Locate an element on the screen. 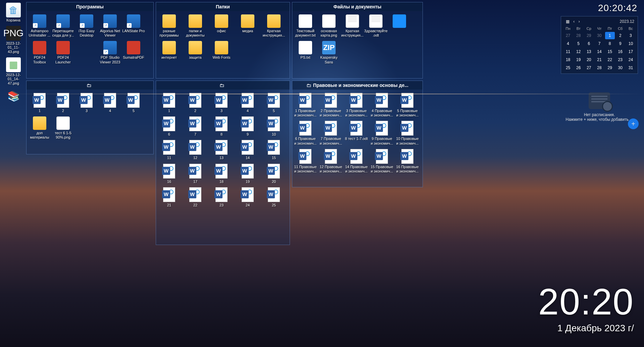  folder-item: Web Fonts is located at coordinates (221, 50).